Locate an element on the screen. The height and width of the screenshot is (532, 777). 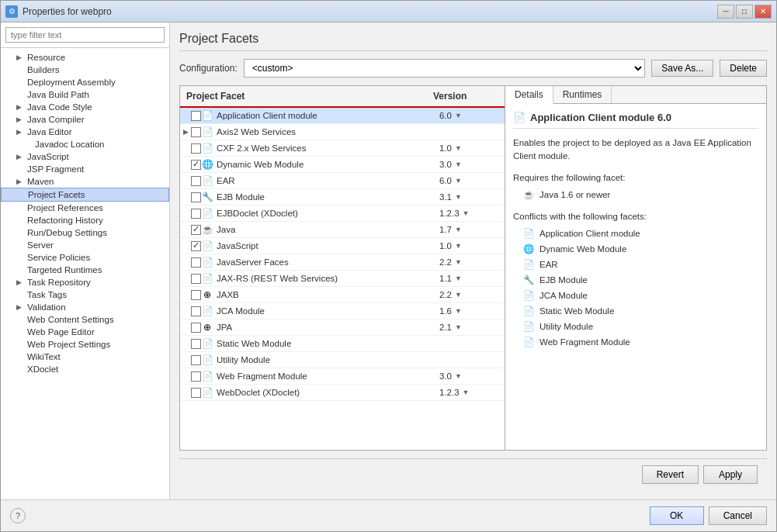
sidebar-item-deployment-assembly: Deployment Assembly is located at coordinates (85, 82).